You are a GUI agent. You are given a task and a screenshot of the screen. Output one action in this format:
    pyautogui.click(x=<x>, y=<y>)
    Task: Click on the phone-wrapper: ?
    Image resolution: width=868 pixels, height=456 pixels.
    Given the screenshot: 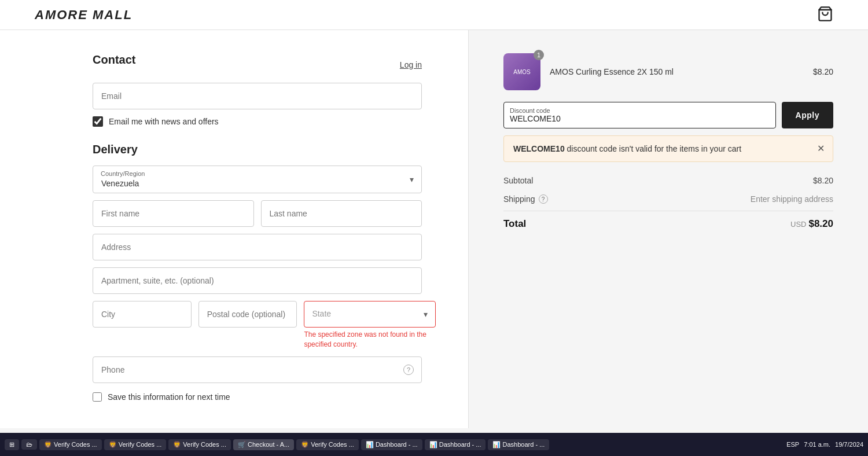 What is the action you would take?
    pyautogui.click(x=257, y=370)
    